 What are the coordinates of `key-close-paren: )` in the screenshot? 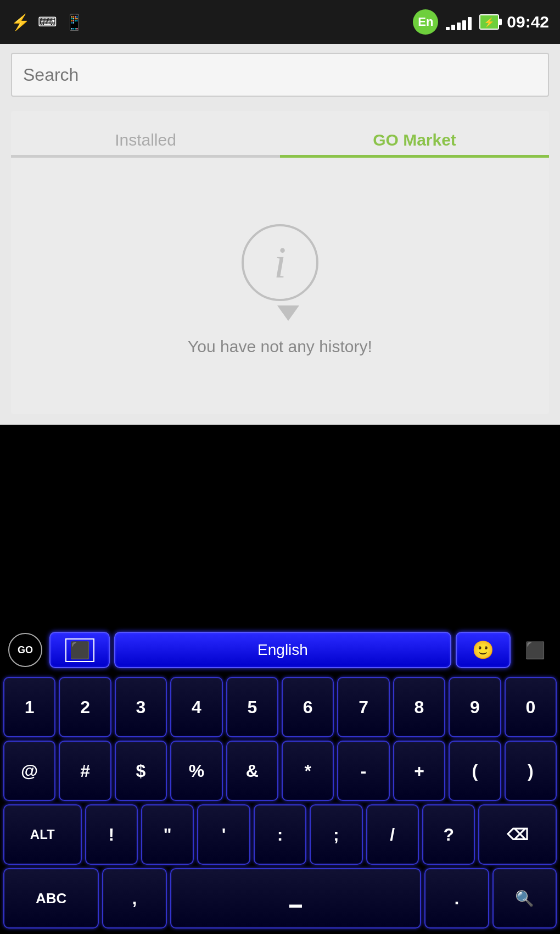 It's located at (530, 771).